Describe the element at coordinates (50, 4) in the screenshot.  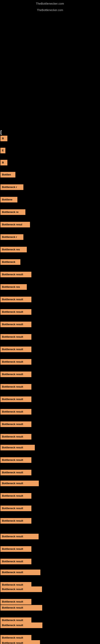
I see `site-title: TheBottlenecker.com` at that location.